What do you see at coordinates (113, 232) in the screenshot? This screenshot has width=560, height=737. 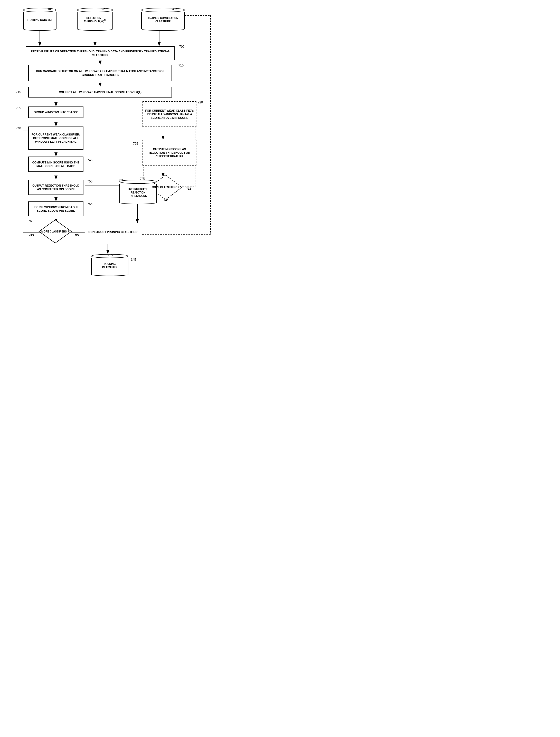 I see `construct-pruning-label: CONSTRUCT PRUNING CLASSIFIER` at bounding box center [113, 232].